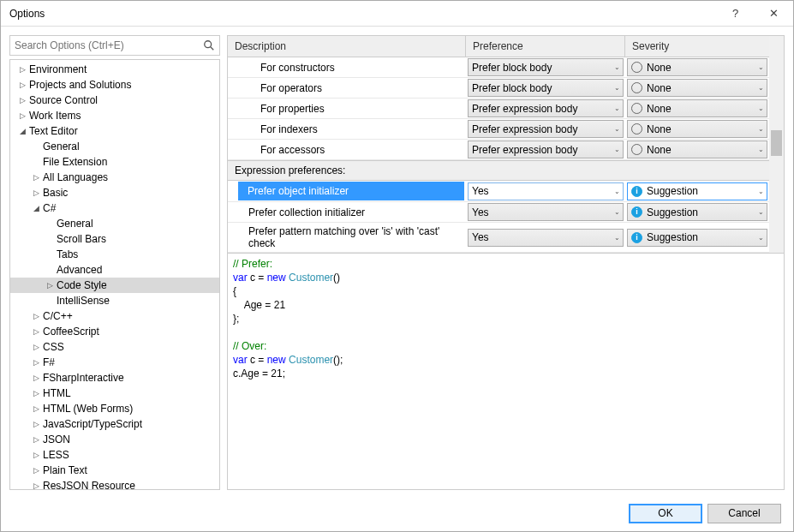 This screenshot has height=532, width=794. I want to click on row-description: Prefer object initializer, so click(351, 191).